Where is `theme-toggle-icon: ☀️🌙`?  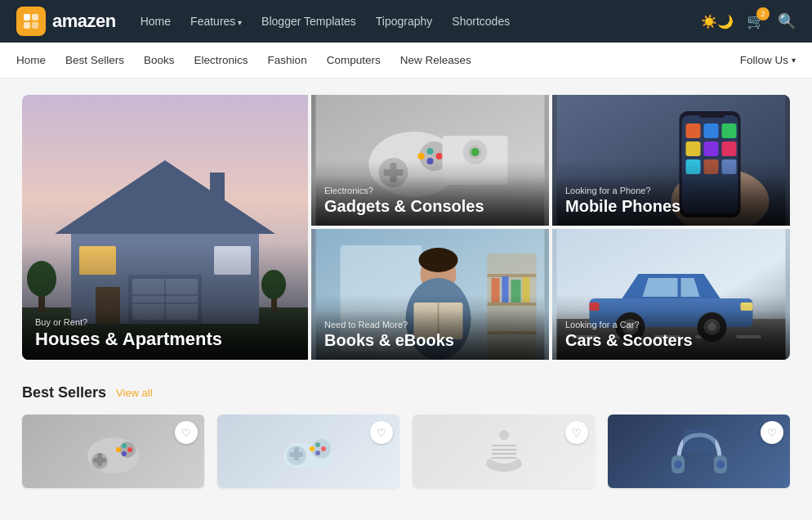 theme-toggle-icon: ☀️🌙 is located at coordinates (717, 21).